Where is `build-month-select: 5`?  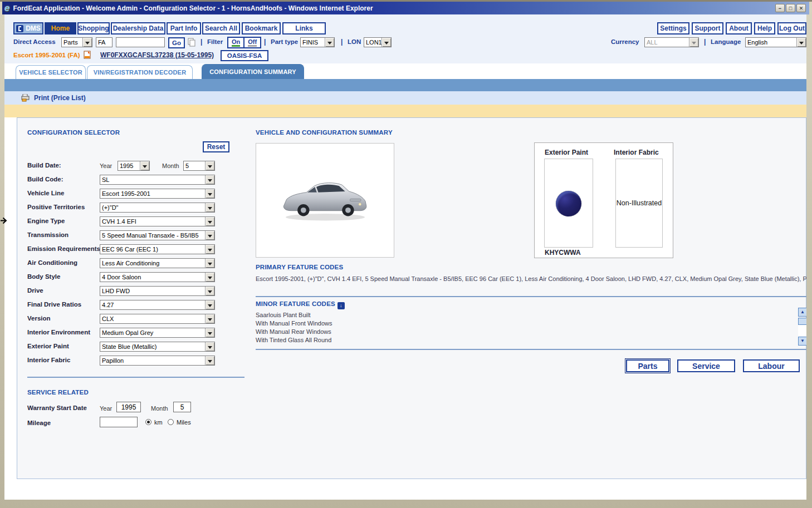 build-month-select: 5 is located at coordinates (199, 166).